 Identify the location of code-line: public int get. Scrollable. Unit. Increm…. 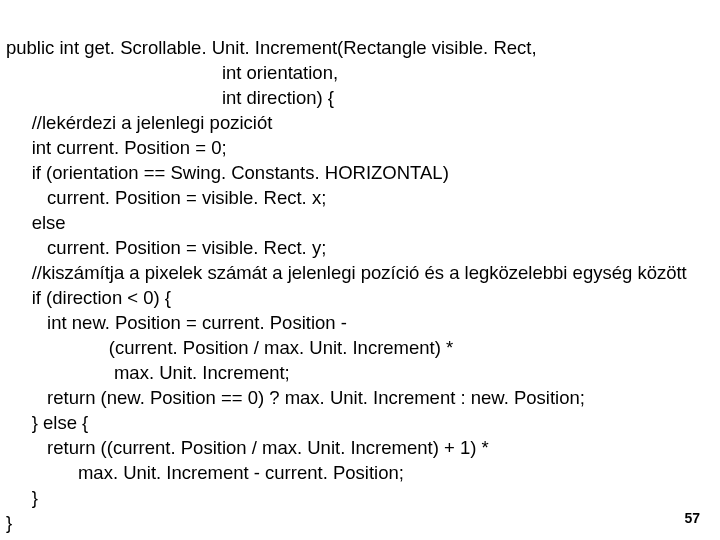
(272, 48).